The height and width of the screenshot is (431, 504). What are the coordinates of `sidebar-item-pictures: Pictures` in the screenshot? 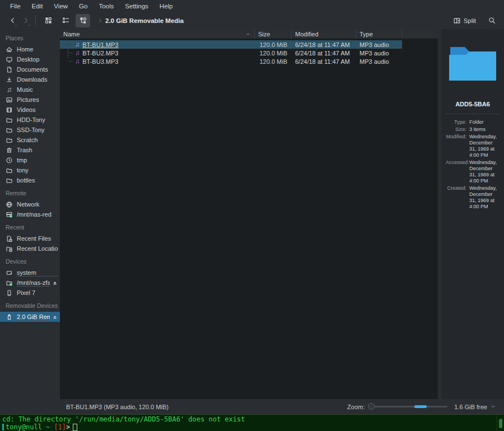 It's located at (30, 100).